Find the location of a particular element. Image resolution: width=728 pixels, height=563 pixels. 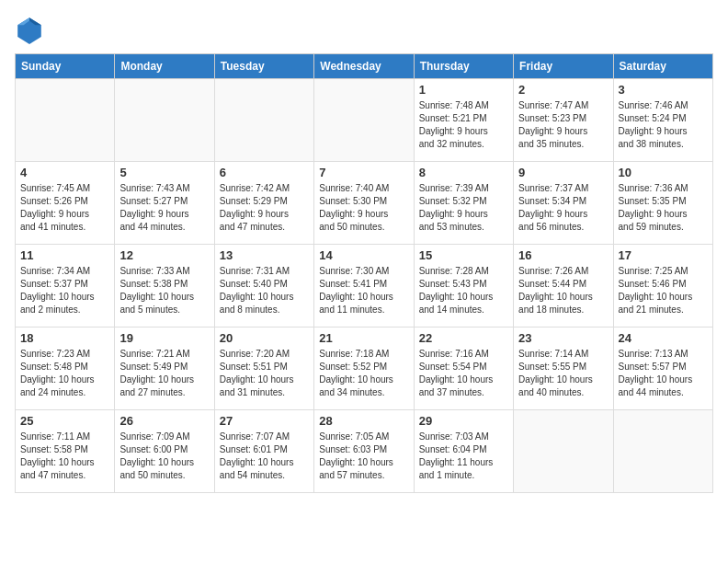

calendar-week-3: 11Sunrise: 7:34 AM Sunset: 5:37 PM Dayli… is located at coordinates (364, 286).